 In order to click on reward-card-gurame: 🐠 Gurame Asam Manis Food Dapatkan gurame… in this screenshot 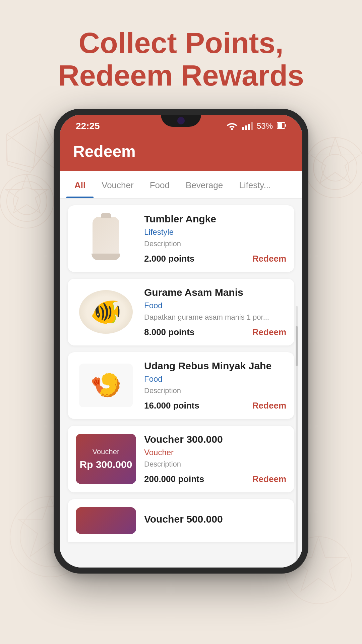, I will do `click(181, 312)`.